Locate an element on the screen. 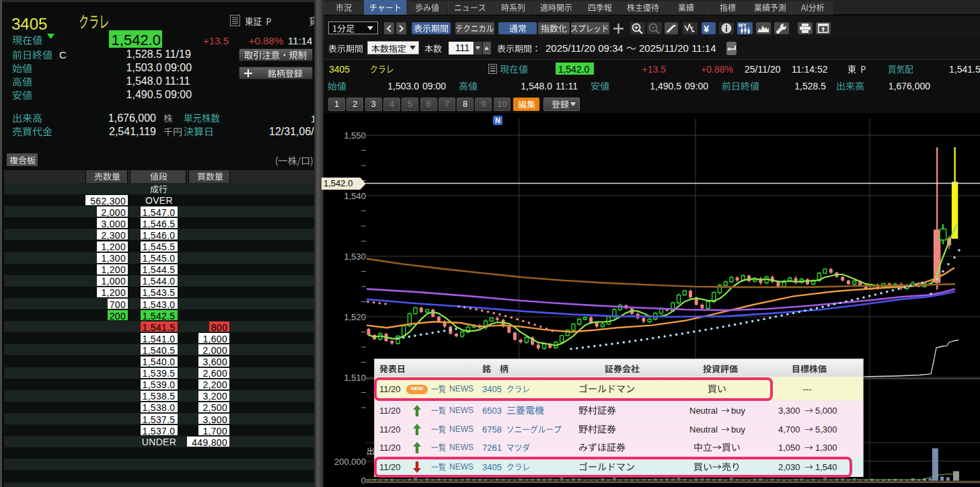 The width and height of the screenshot is (980, 487). svg-text: 1,540 is located at coordinates (355, 196).